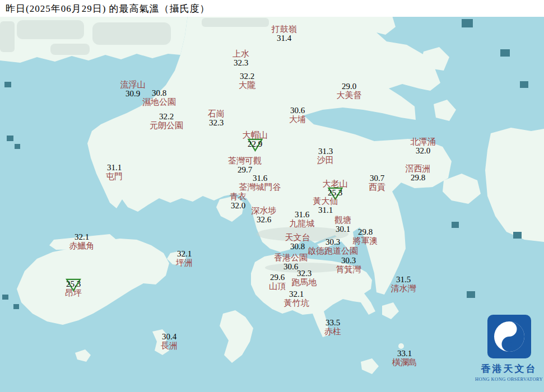 This screenshot has width=544, height=392. I want to click on weather-station: 打鼓嶺 31.4, so click(285, 34).